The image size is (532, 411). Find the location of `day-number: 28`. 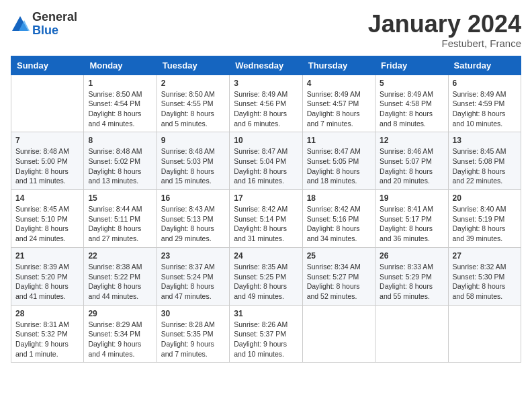

day-number: 28 is located at coordinates (47, 314).